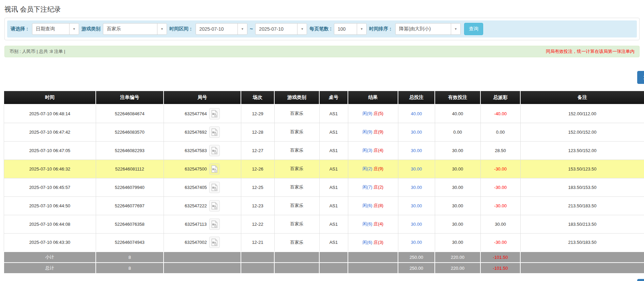 This screenshot has width=644, height=281. Describe the element at coordinates (129, 206) in the screenshot. I see `bet-id-cell: 522646077697` at that location.